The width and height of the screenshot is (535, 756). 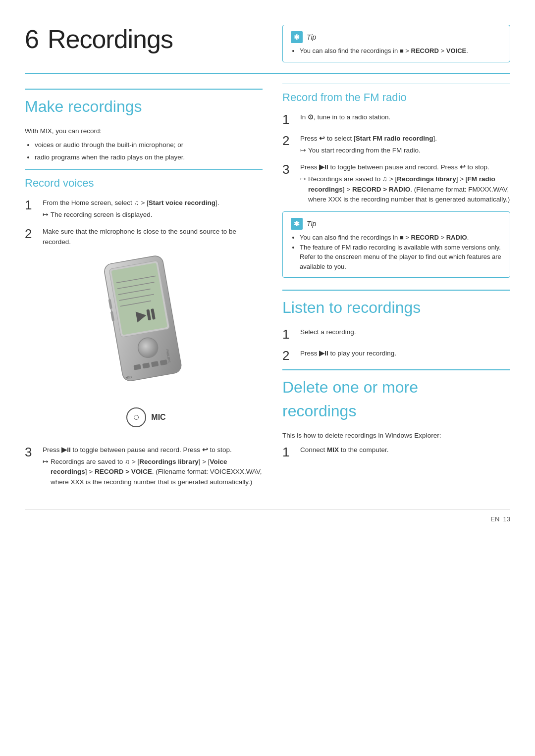 What do you see at coordinates (297, 224) in the screenshot?
I see `tip-star-fm-icon: ✱` at bounding box center [297, 224].